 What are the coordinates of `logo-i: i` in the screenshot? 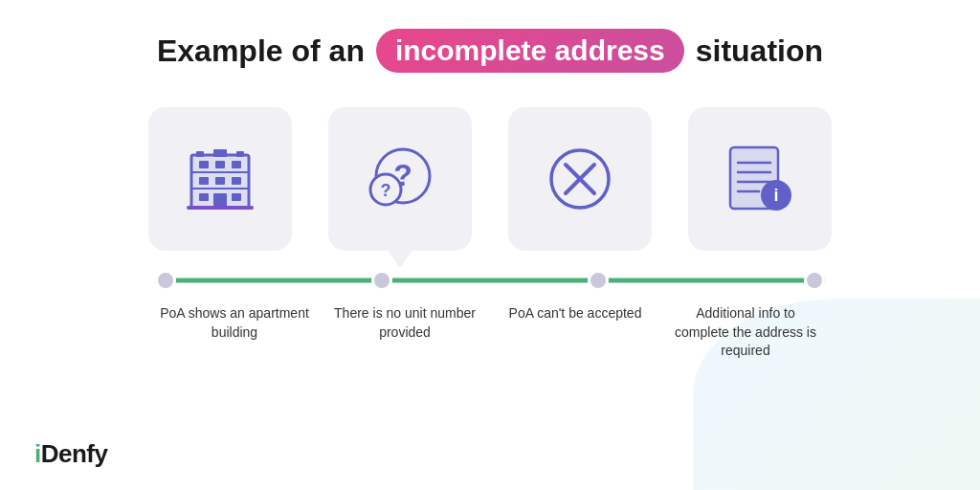 It's located at (38, 454).